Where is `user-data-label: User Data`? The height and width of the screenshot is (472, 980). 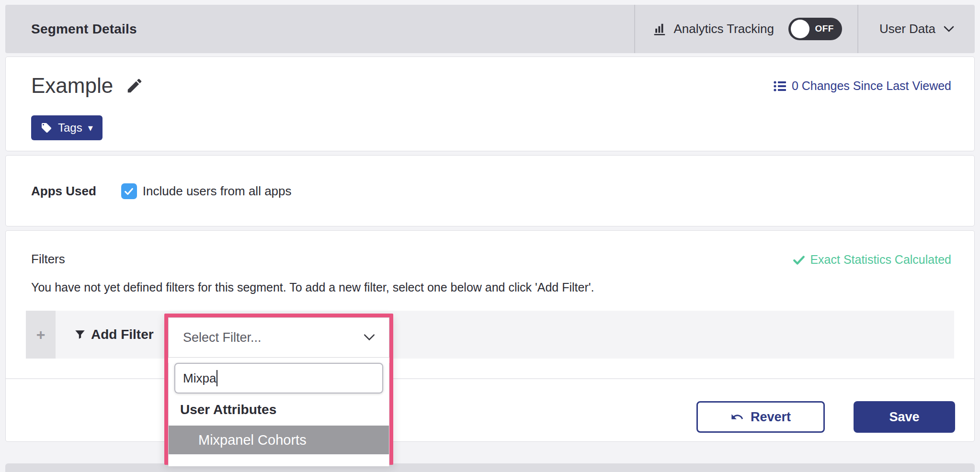
user-data-label: User Data is located at coordinates (907, 29).